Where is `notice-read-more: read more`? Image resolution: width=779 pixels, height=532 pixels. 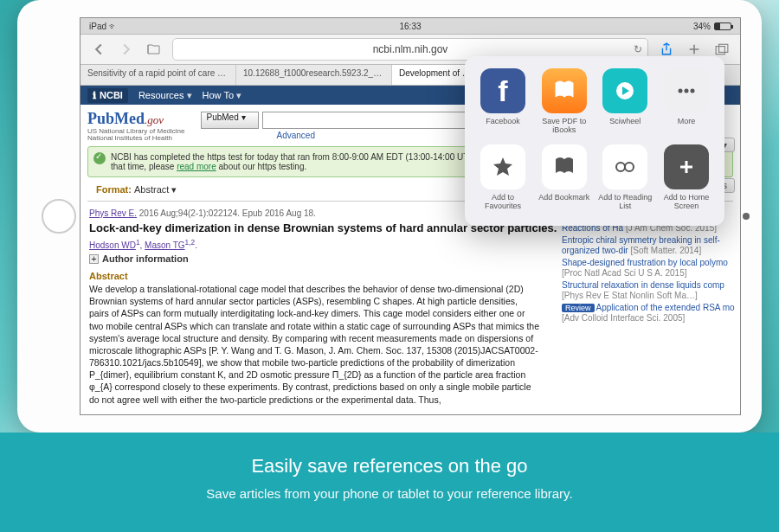
notice-read-more: read more is located at coordinates (196, 166).